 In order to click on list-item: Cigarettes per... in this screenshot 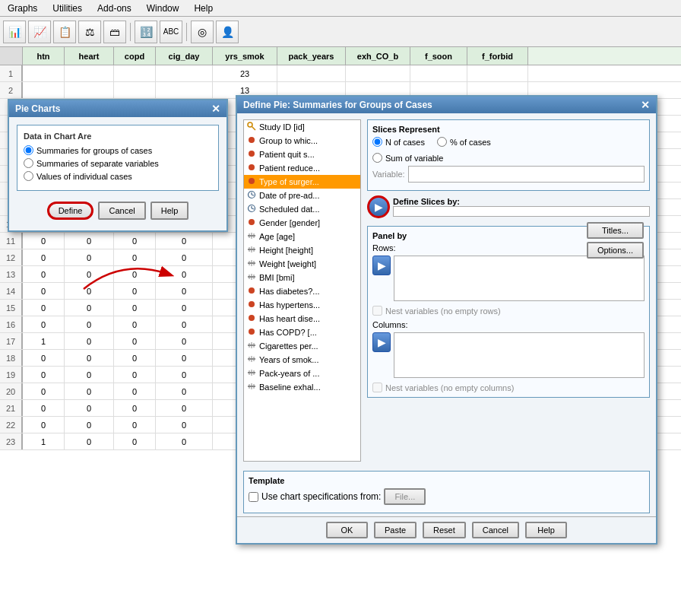, I will do `click(302, 346)`.